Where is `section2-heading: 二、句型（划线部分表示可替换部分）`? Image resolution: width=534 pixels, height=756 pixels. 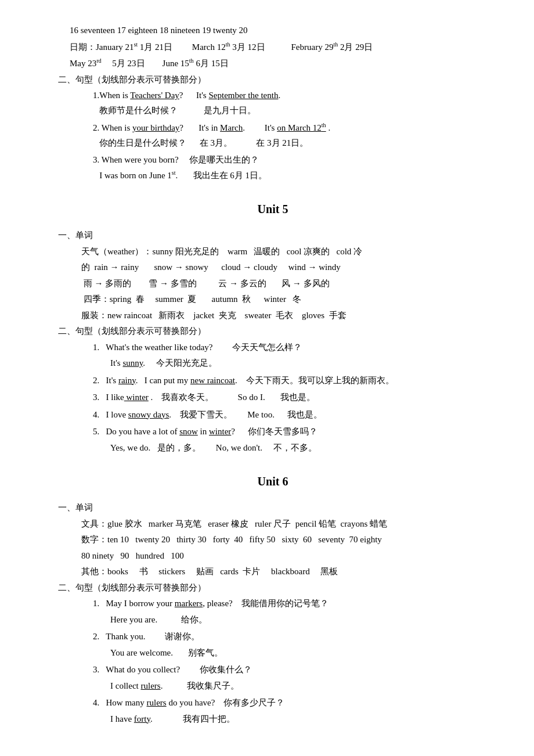
section2-heading: 二、句型（划线部分表示可替换部分） is located at coordinates (273, 80).